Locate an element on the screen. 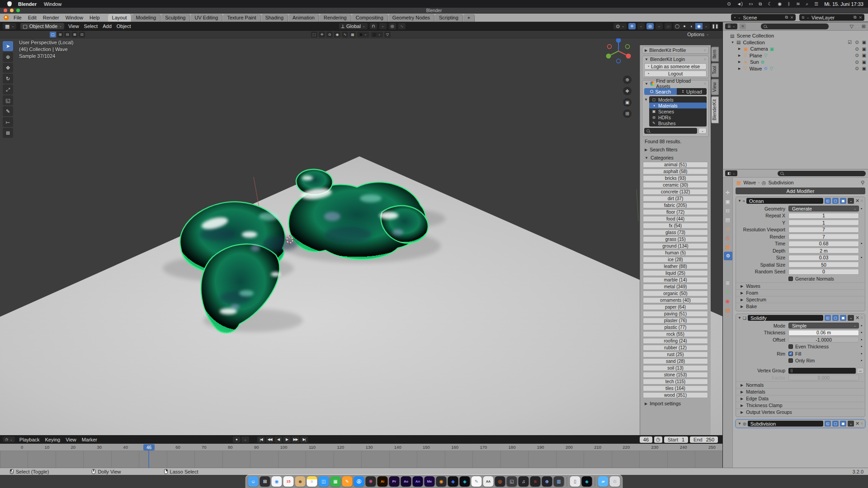  timeline-menu-item: Playback is located at coordinates (30, 440).